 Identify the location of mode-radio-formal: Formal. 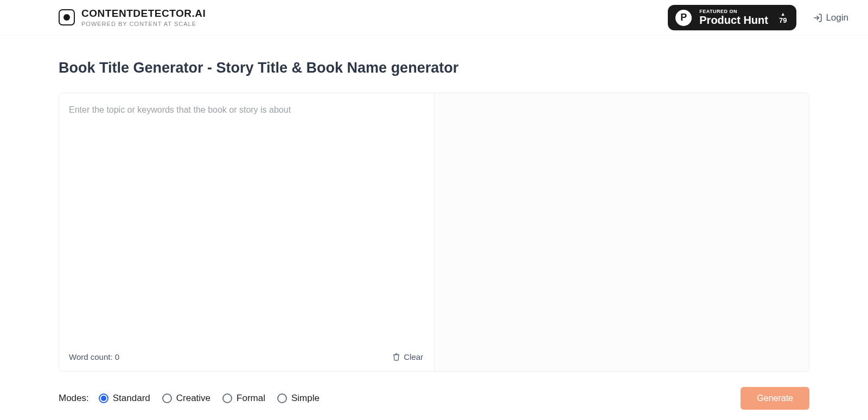
(244, 398).